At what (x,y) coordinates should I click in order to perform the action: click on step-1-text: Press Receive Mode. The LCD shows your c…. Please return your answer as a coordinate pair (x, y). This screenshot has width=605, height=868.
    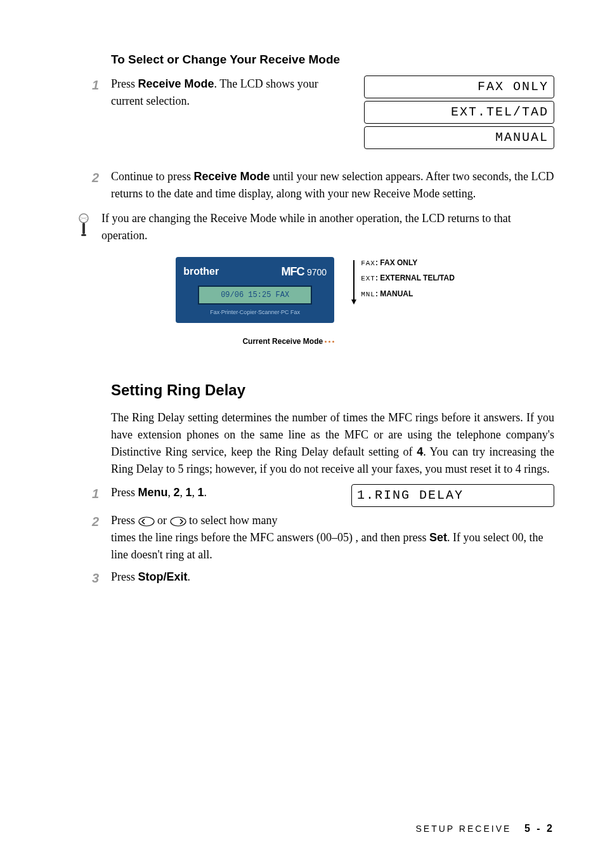
    Looking at the image, I should click on (231, 93).